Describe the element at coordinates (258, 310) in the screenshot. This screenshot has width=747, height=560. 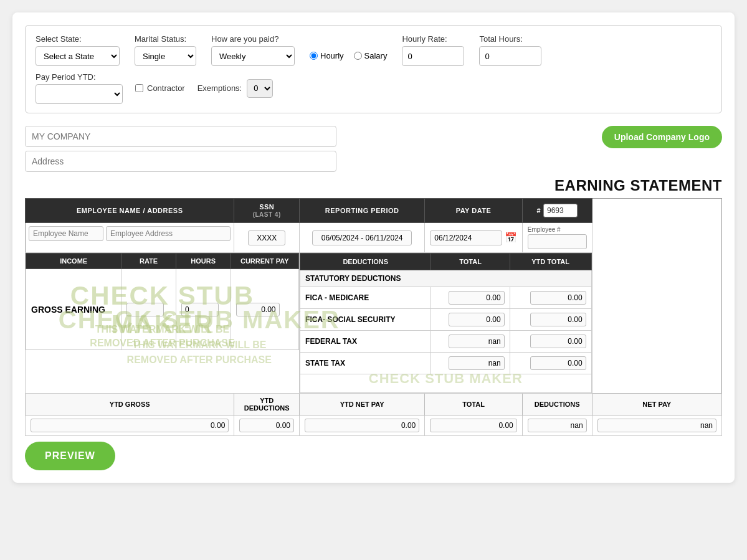
I see `current-pay-input` at that location.